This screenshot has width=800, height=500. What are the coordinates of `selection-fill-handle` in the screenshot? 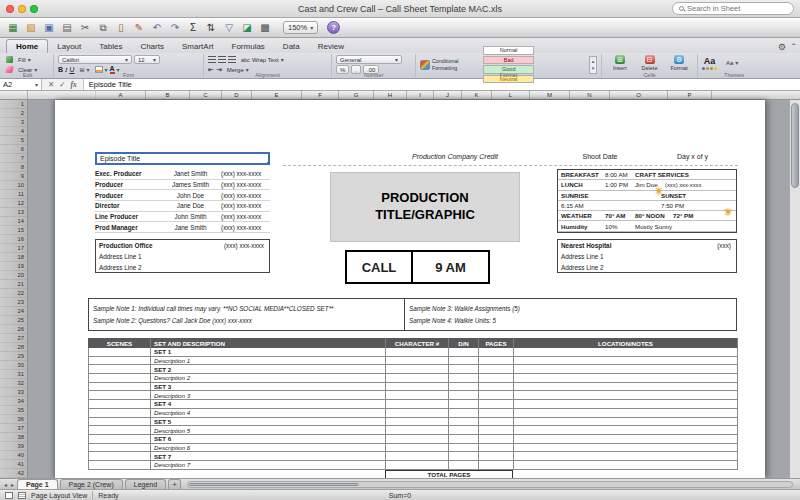 It's located at (268, 164).